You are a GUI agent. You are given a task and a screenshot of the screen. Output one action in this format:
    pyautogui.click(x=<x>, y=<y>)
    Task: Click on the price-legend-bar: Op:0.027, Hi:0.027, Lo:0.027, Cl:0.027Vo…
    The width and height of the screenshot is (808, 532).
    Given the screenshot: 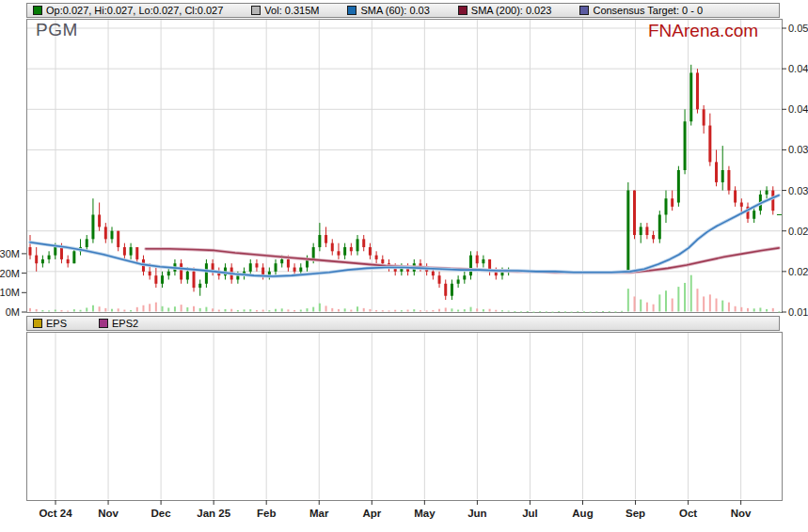 What is the action you would take?
    pyautogui.click(x=403, y=10)
    